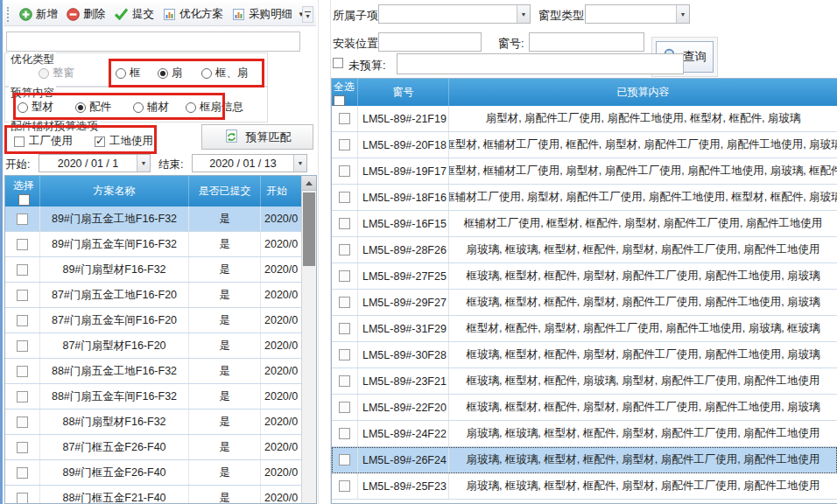 The image size is (837, 504). What do you see at coordinates (86, 14) in the screenshot?
I see `delete-button: 删除` at bounding box center [86, 14].